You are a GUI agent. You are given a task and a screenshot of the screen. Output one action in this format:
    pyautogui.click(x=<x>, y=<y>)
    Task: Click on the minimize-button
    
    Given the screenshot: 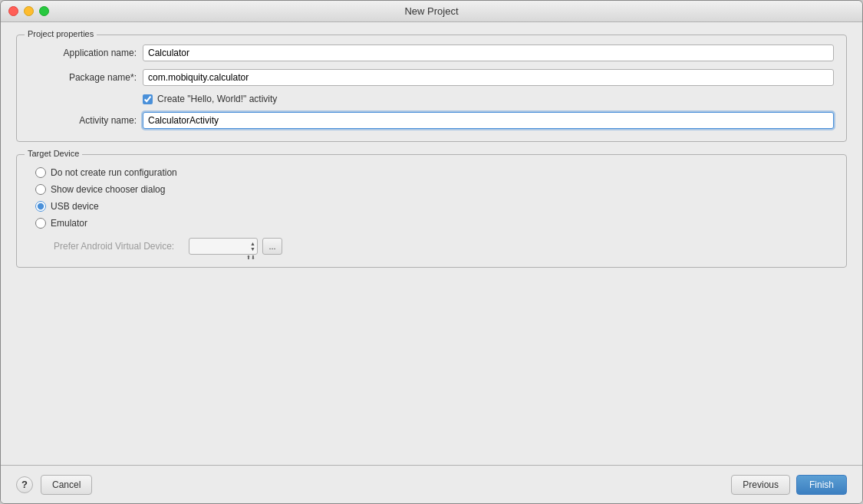 What is the action you would take?
    pyautogui.click(x=29, y=11)
    